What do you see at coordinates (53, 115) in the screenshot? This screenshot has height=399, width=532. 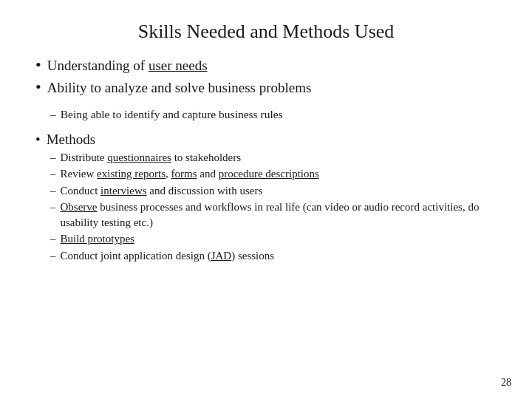 I see `dash-being-able: –` at bounding box center [53, 115].